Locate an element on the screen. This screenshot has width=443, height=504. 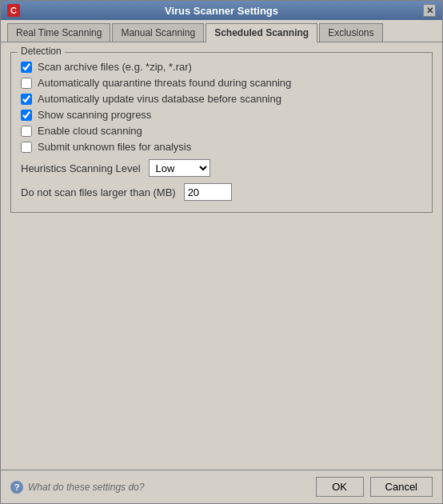
heuristics-label: Heuristics Scanning Level is located at coordinates (81, 168).